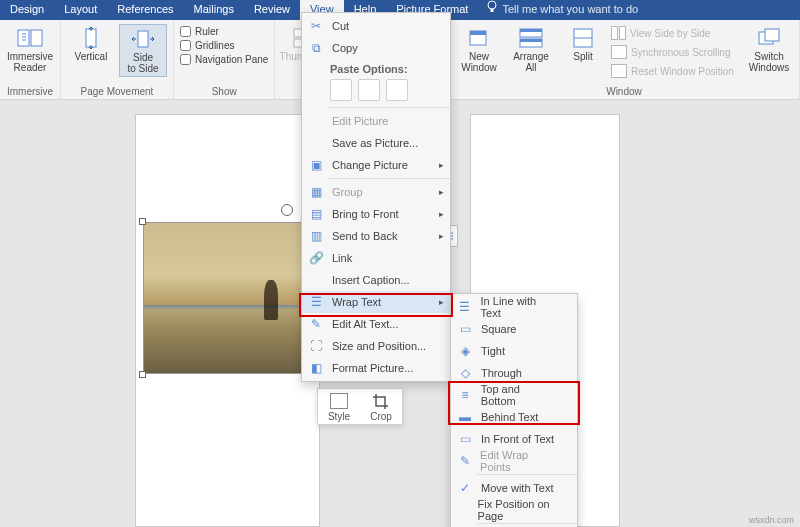 The image size is (800, 527). Describe the element at coordinates (619, 52) in the screenshot. I see `sync-icon` at that location.